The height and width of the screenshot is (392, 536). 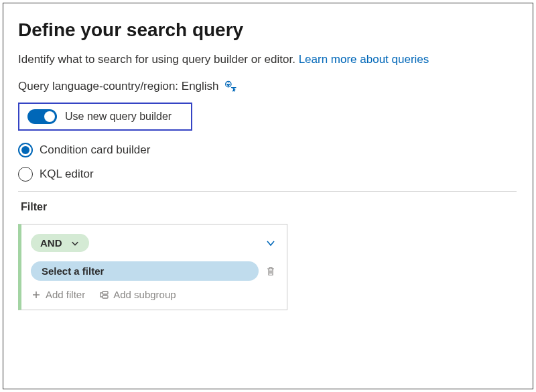 What do you see at coordinates (364, 59) in the screenshot?
I see `learn-more-link: Learn more about queries` at bounding box center [364, 59].